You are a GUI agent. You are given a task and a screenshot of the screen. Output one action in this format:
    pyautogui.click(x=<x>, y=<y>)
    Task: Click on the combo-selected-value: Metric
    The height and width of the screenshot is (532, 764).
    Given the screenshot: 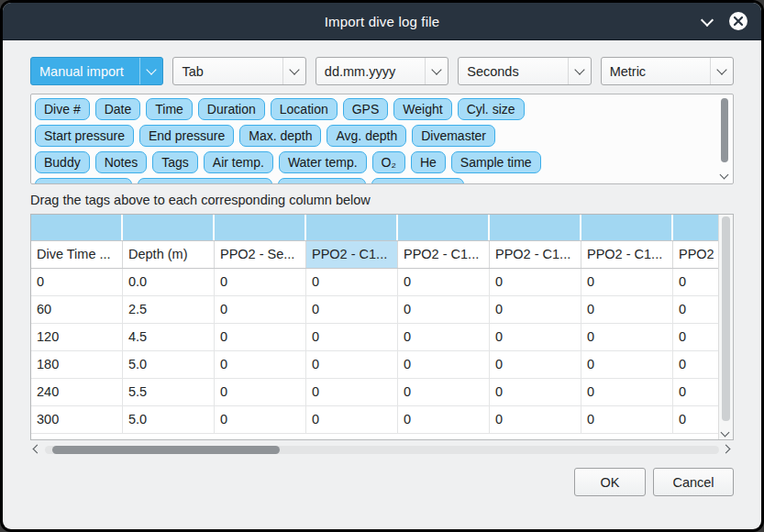 What is the action you would take?
    pyautogui.click(x=656, y=72)
    